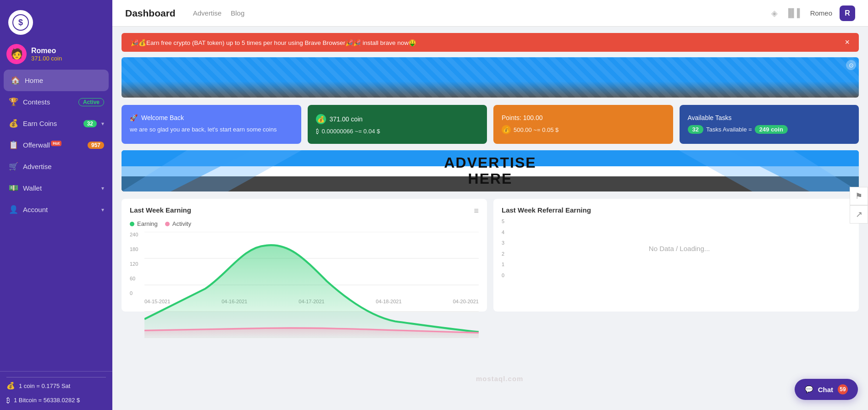 Image resolution: width=868 pixels, height=410 pixels. Describe the element at coordinates (56, 188) in the screenshot. I see `sidebar-item-wallet: 💵 Wallet ▾` at that location.